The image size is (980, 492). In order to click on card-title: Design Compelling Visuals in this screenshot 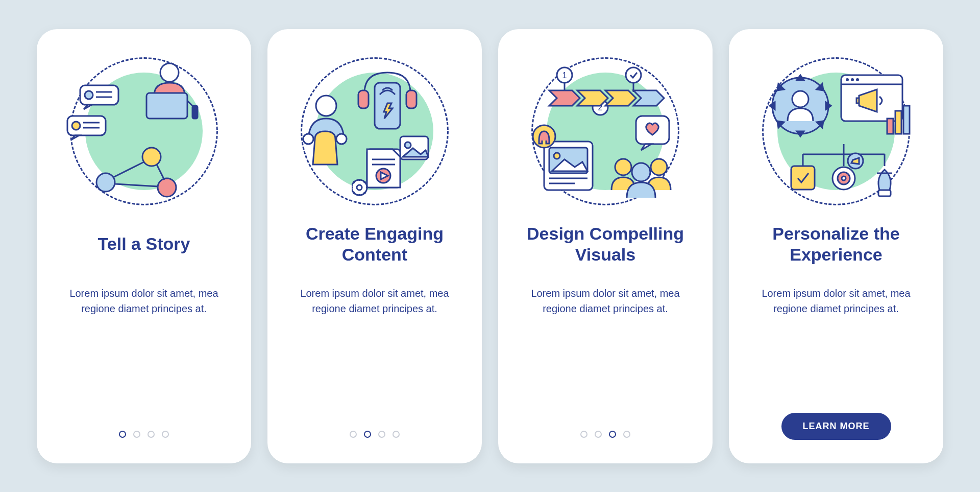, I will do `click(605, 244)`.